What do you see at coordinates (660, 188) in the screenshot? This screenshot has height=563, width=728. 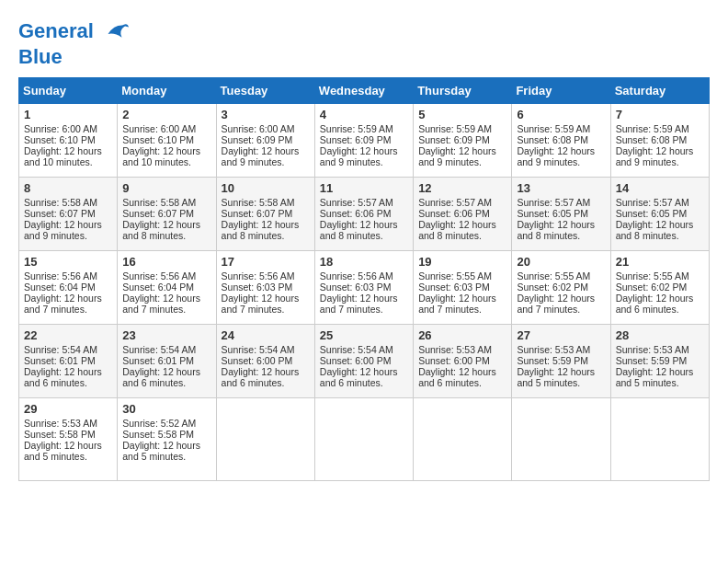 I see `day-number-14: 14` at bounding box center [660, 188].